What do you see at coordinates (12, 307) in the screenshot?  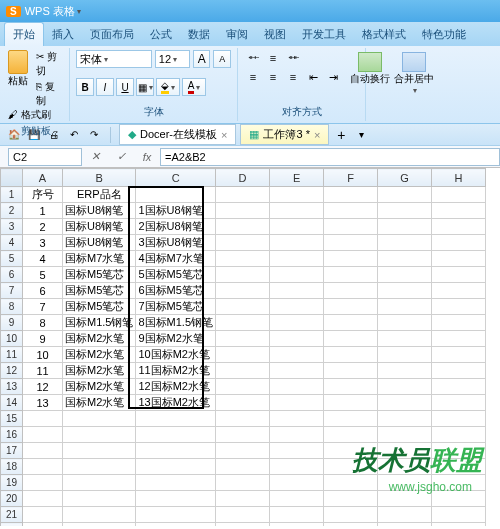 I see `row-header: 8` at bounding box center [12, 307].